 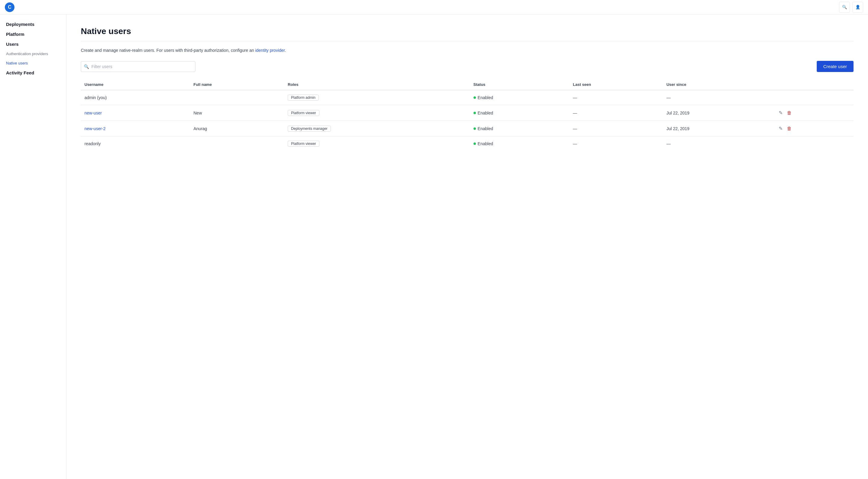 I want to click on role-badge-3: Platform viewer, so click(x=304, y=144).